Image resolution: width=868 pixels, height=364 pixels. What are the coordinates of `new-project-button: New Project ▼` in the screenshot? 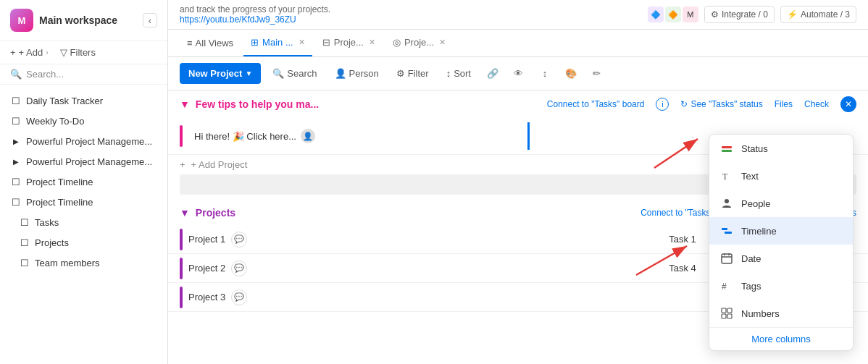 It's located at (220, 74).